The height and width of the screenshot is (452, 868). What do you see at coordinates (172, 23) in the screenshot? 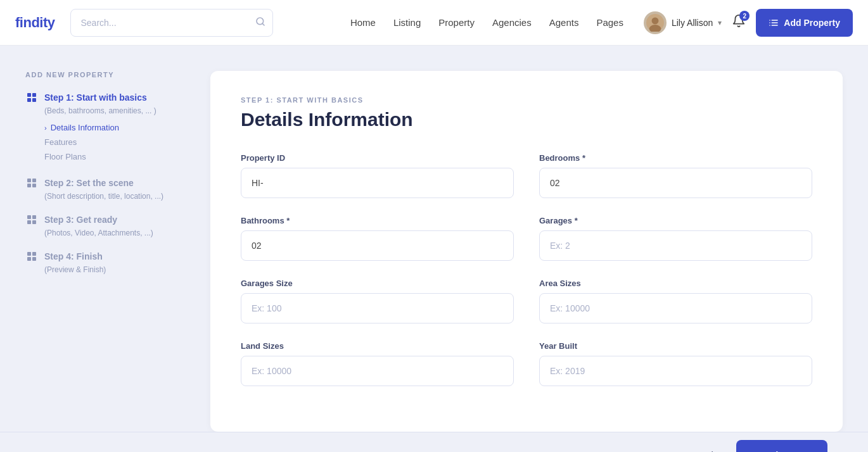
I see `search-input` at bounding box center [172, 23].